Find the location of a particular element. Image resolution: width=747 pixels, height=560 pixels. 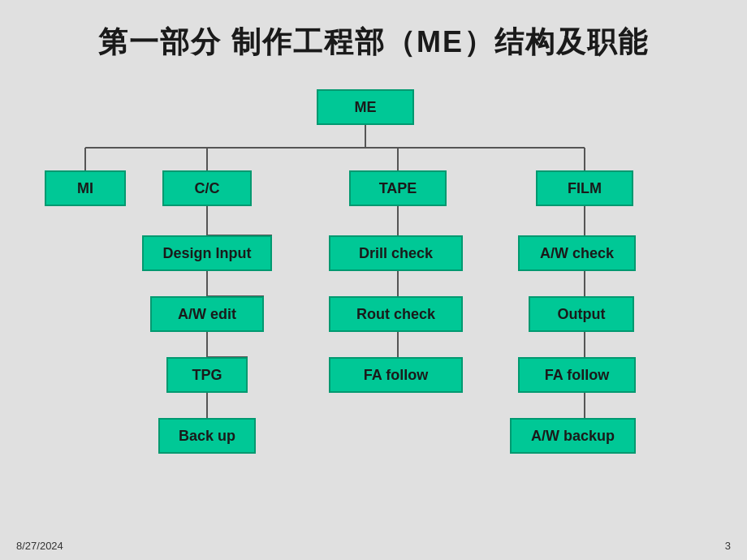

node-aw-edit: A/W edit is located at coordinates (207, 314).